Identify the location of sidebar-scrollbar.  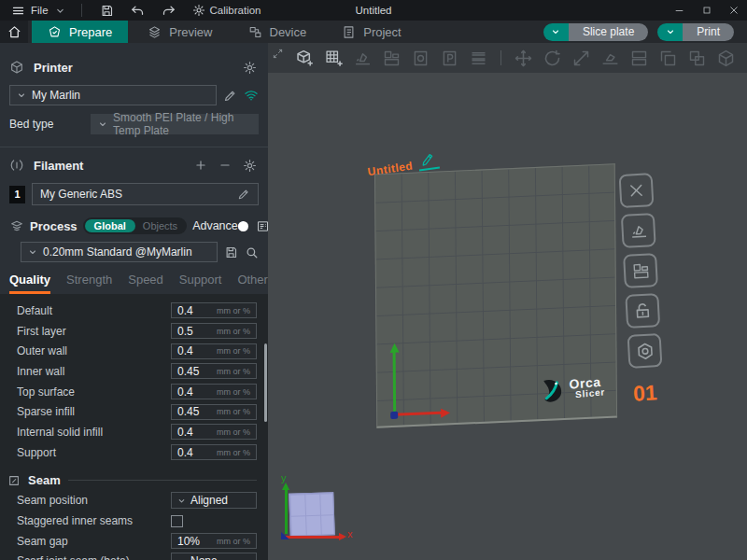
(265, 383).